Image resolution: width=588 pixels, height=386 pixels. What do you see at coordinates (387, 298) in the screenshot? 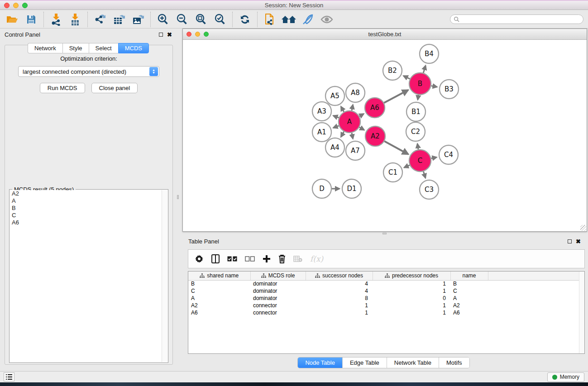
I see `table-row: Adominator80A` at bounding box center [387, 298].